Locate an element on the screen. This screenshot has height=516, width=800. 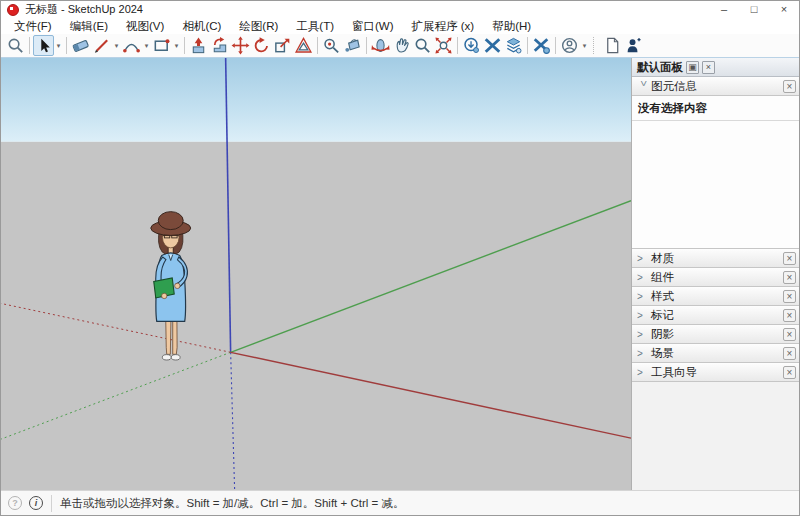
sketchup-logo-icon is located at coordinates (13, 10).